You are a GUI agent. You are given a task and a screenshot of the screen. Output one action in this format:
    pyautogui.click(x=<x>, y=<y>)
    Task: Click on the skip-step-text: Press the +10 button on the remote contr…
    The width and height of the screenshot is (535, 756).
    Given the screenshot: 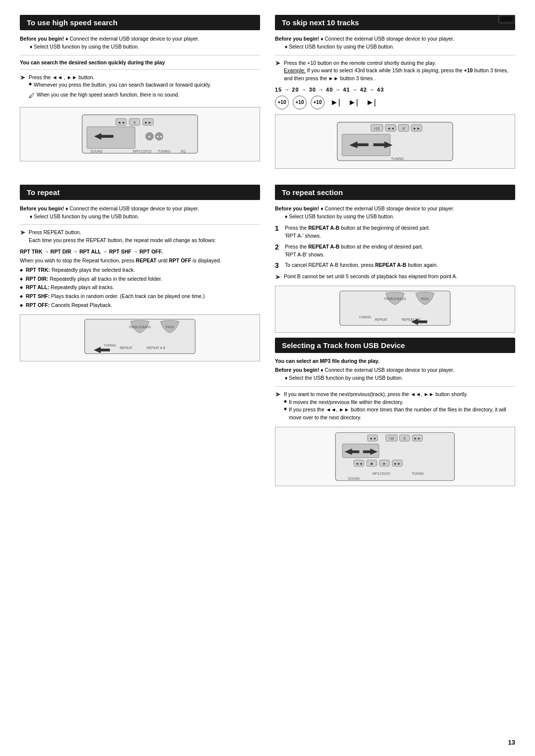 What is the action you would take?
    pyautogui.click(x=360, y=63)
    